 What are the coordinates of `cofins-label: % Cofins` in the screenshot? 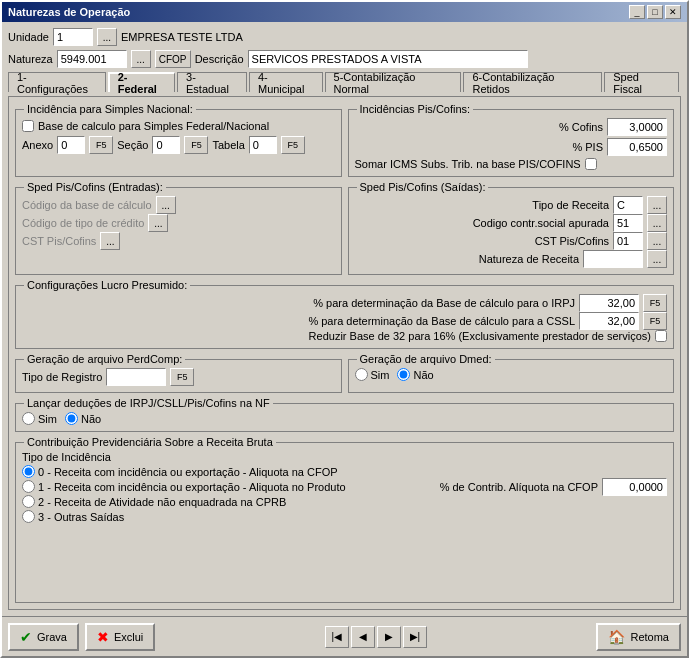 It's located at (581, 127).